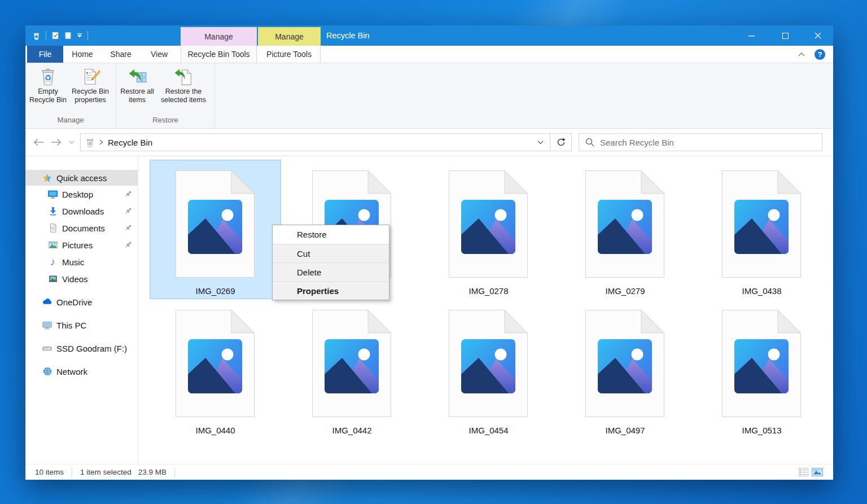  What do you see at coordinates (82, 54) in the screenshot?
I see `ribbon-tab: Home` at bounding box center [82, 54].